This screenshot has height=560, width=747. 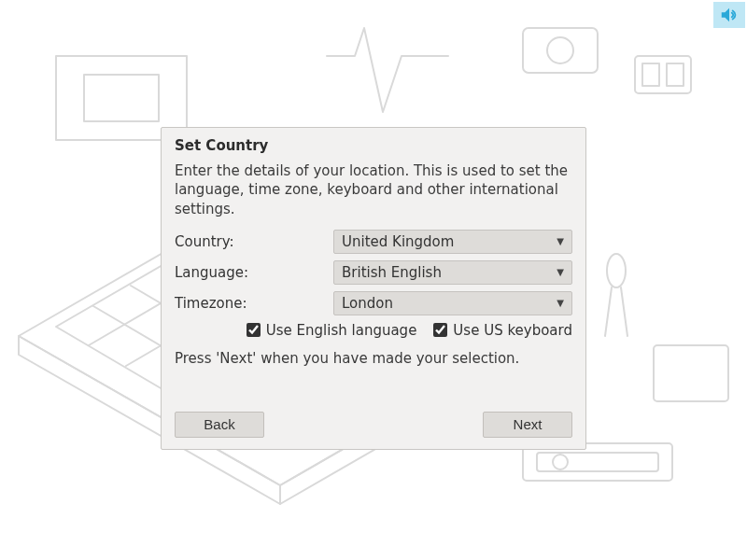 I want to click on use-english-label: Use English language, so click(x=342, y=330).